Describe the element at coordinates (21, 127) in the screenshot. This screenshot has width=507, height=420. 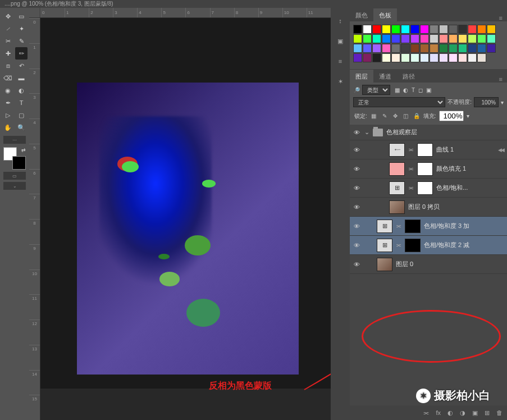
I see `zoom-tool: 🔍` at that location.